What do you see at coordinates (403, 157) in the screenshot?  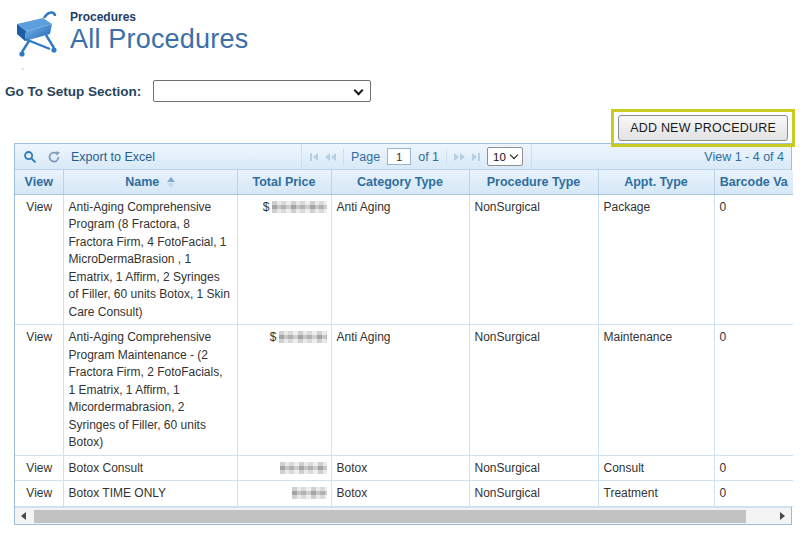 I see `grid-toolbar: Export to Excel Page of 1 10 View 1 - 4 …` at bounding box center [403, 157].